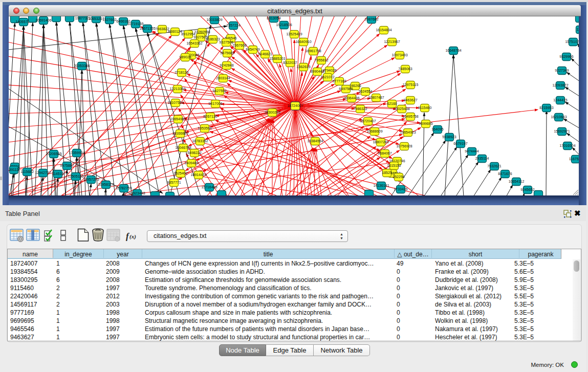 The height and width of the screenshot is (372, 588). I want to click on svg-text: 15720407, so click(367, 121).